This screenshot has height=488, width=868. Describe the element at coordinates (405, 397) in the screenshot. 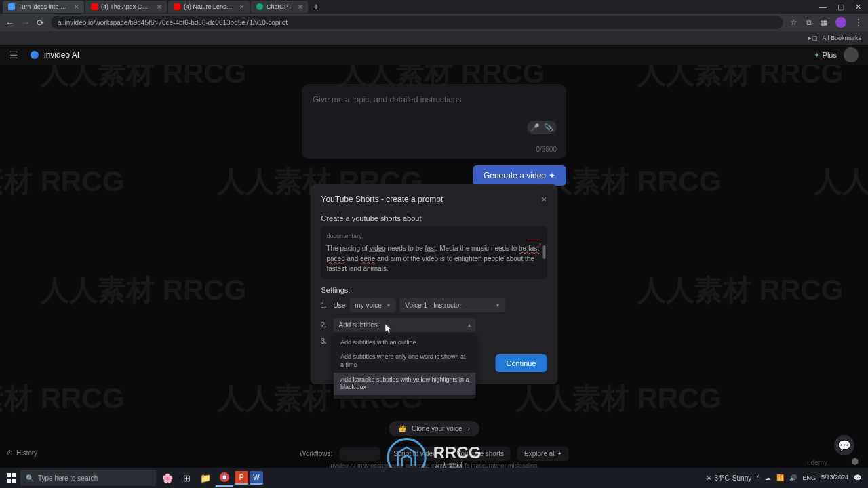

I see `dropdown-option: Add karaoke subtitles - use yellow (#f8e…` at that location.